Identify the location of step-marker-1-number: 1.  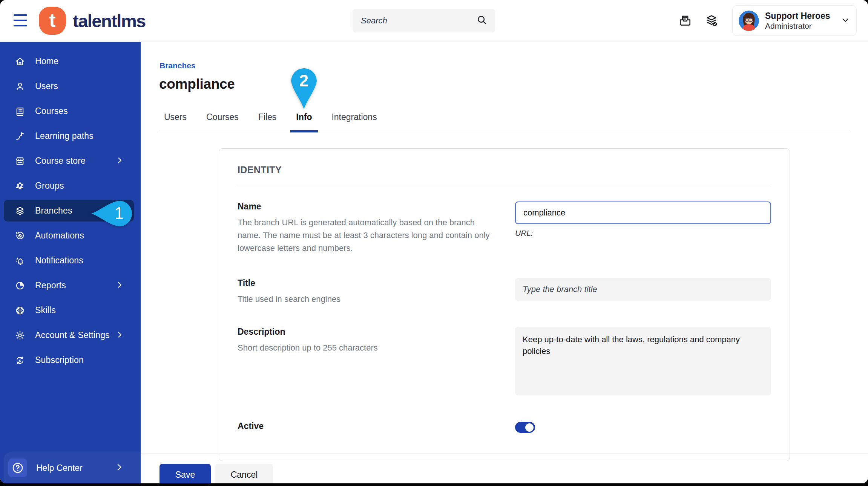
(119, 213).